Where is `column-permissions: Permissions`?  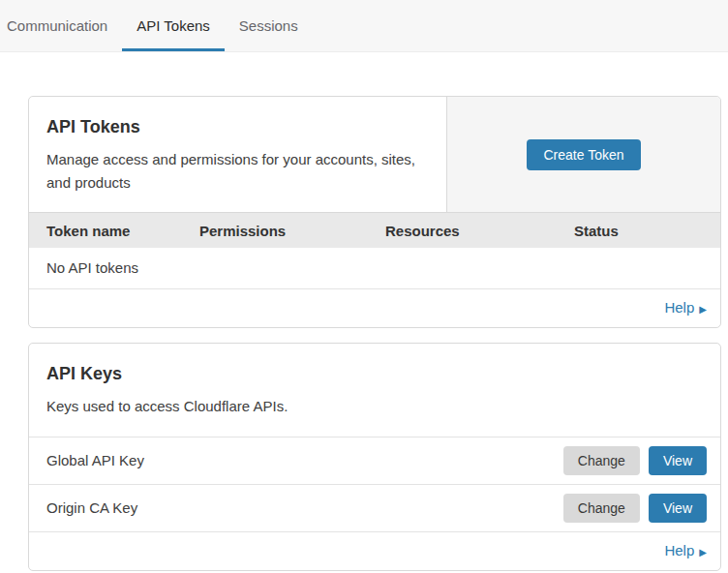 column-permissions: Permissions is located at coordinates (292, 230).